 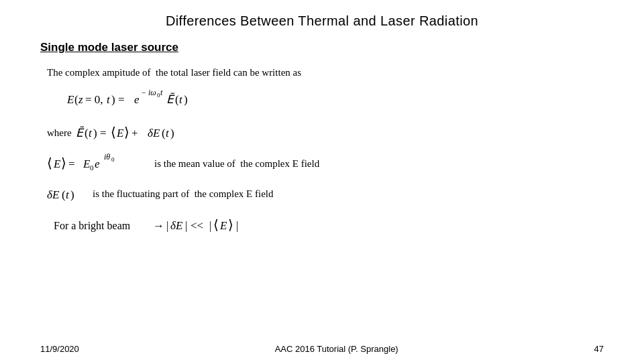 What do you see at coordinates (325, 194) in the screenshot?
I see `eq-4-row: δE ( t ) is the fluctuating part of the …` at bounding box center [325, 194].